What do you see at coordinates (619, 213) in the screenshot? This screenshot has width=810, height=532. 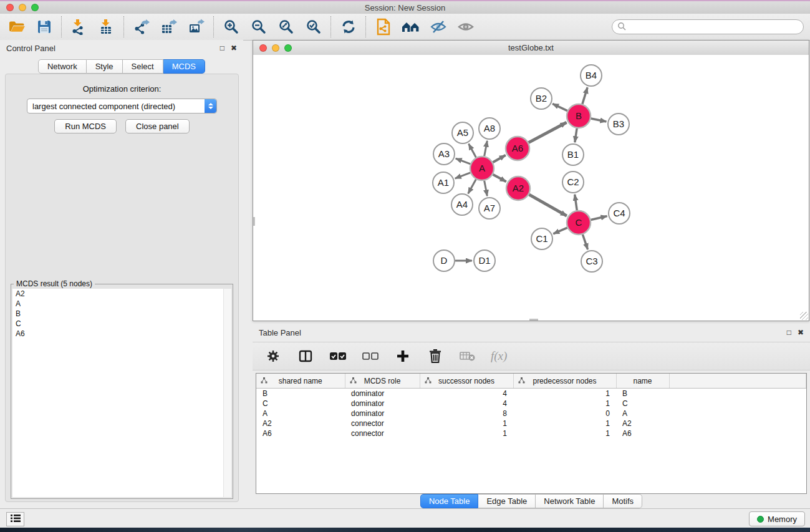 I see `graph-node: C4` at bounding box center [619, 213].